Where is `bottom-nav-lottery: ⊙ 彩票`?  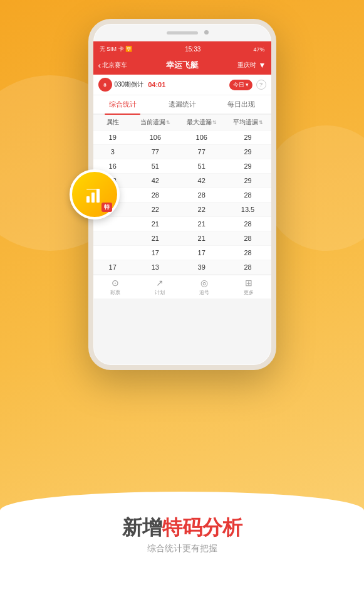
bottom-nav-lottery: ⊙ 彩票 is located at coordinates (115, 287).